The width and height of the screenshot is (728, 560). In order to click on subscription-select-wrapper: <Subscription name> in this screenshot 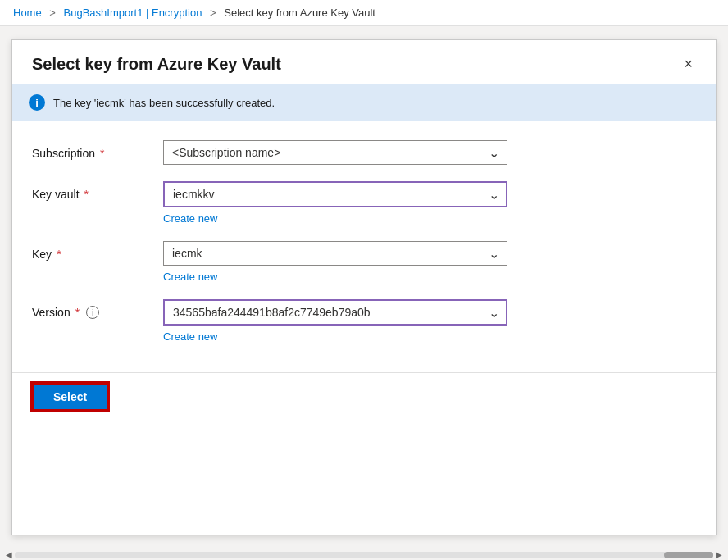, I will do `click(335, 153)`.